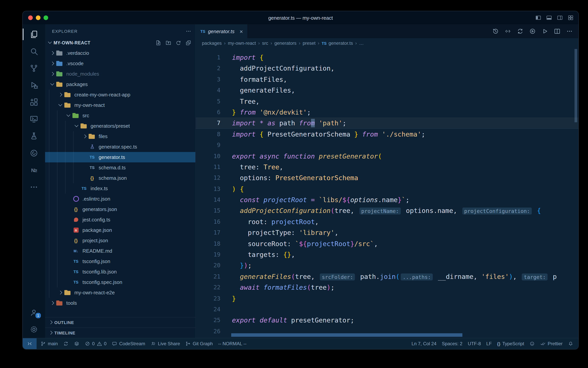 The height and width of the screenshot is (368, 588). I want to click on line-number: 9, so click(208, 145).